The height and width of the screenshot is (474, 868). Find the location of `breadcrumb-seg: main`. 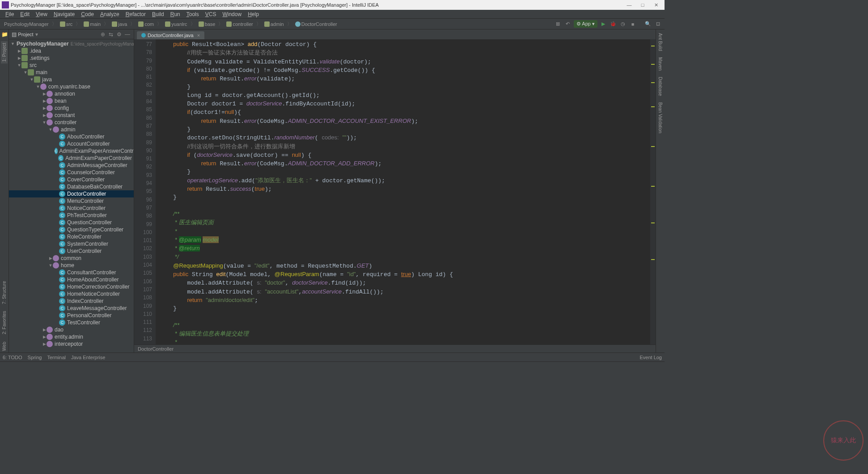

breadcrumb-seg: main is located at coordinates (92, 24).